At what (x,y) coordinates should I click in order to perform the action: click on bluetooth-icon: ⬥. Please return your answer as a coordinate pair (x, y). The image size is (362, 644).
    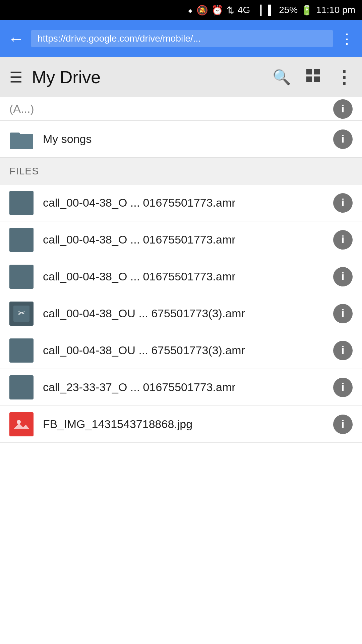
    Looking at the image, I should click on (190, 10).